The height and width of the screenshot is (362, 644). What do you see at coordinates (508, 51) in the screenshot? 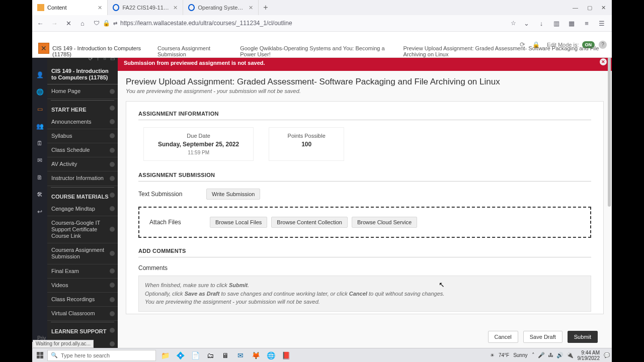
I see `crumb-3: Preview Upload Assignment: Graded Assess…` at bounding box center [508, 51].